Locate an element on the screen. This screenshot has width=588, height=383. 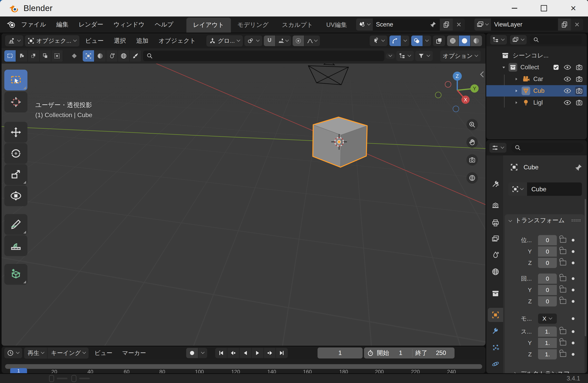
stopwatch-icon is located at coordinates (370, 353).